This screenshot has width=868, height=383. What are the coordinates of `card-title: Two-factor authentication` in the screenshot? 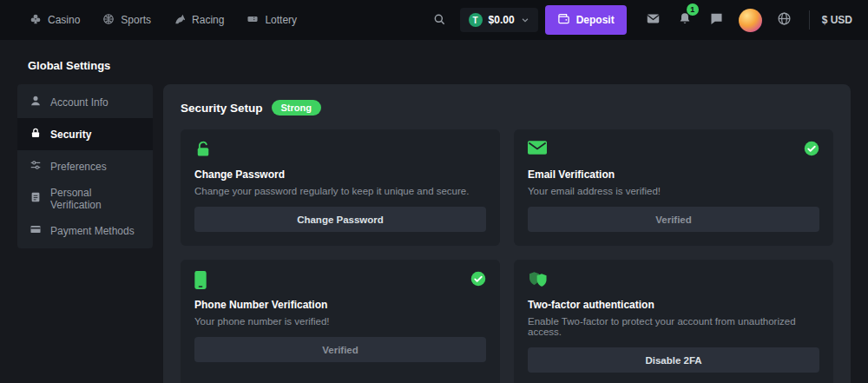 It's located at (674, 305).